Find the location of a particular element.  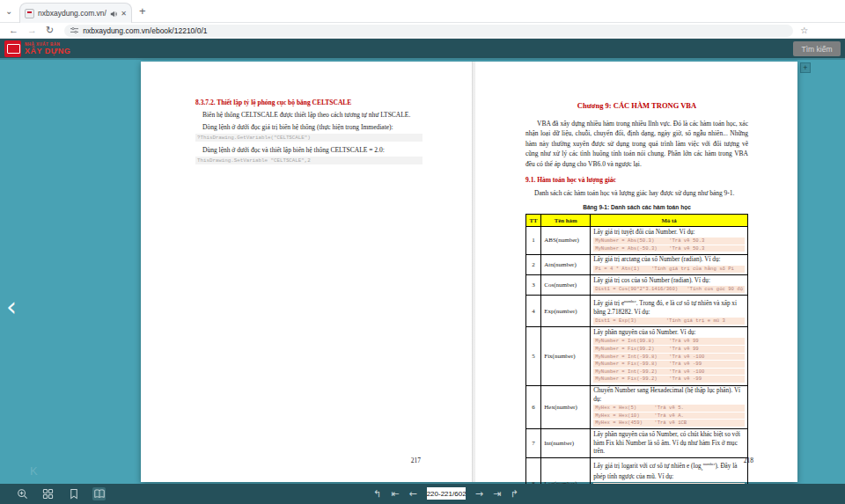

search-button: Tìm kiếm is located at coordinates (817, 49).